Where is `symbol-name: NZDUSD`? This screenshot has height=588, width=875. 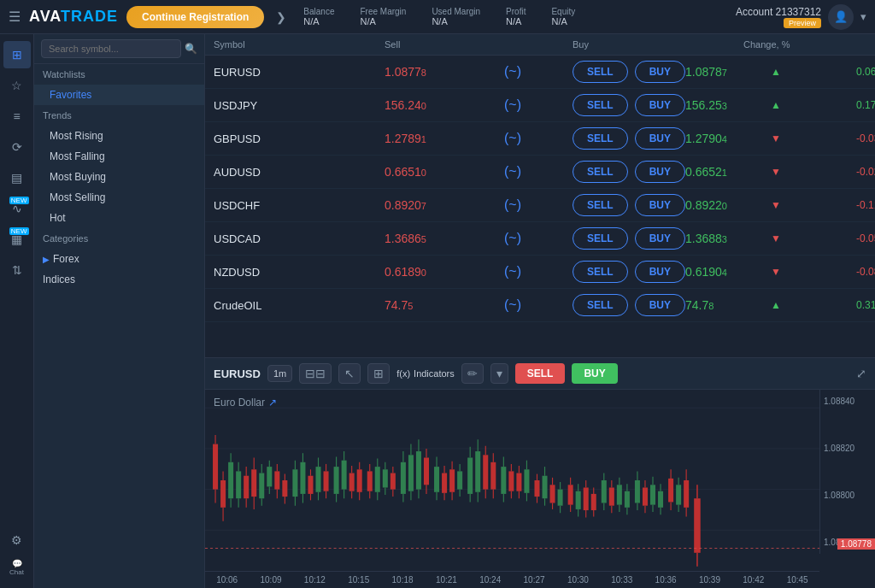 symbol-name: NZDUSD is located at coordinates (299, 272).